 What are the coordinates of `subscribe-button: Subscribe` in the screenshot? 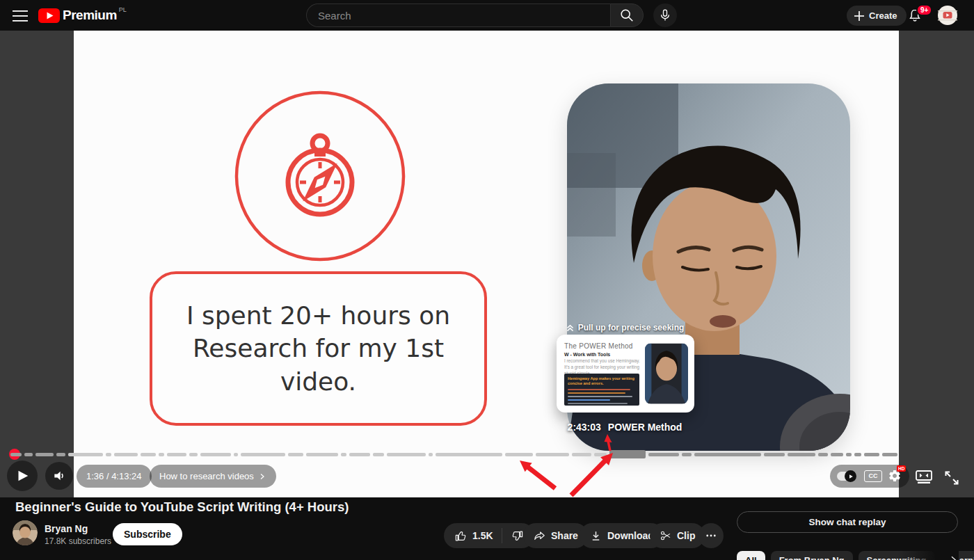 It's located at (147, 534).